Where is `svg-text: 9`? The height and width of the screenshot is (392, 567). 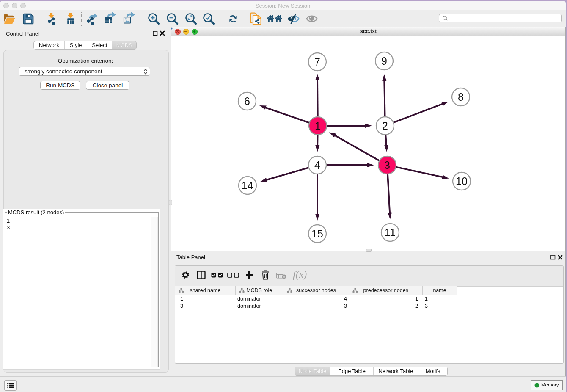 svg-text: 9 is located at coordinates (384, 61).